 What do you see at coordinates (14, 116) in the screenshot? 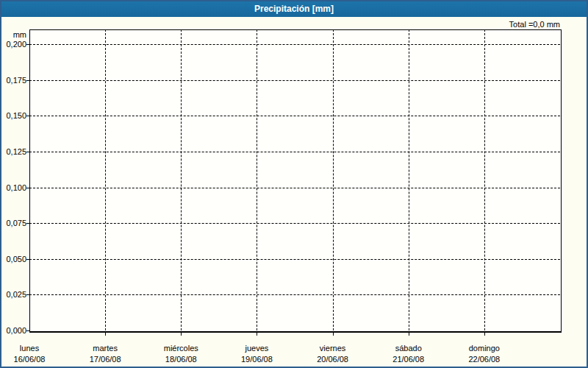
I see `y-axis-tick-label: 0,150` at bounding box center [14, 116].